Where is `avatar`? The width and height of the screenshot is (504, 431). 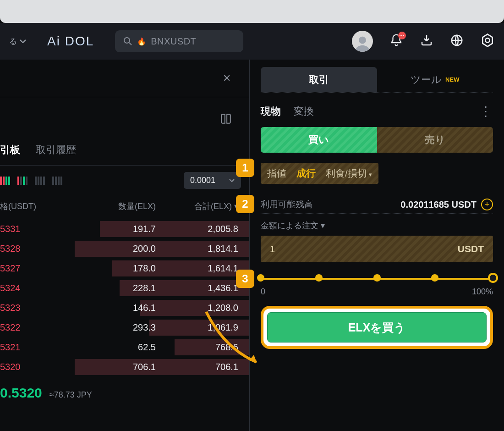
avatar is located at coordinates (362, 41).